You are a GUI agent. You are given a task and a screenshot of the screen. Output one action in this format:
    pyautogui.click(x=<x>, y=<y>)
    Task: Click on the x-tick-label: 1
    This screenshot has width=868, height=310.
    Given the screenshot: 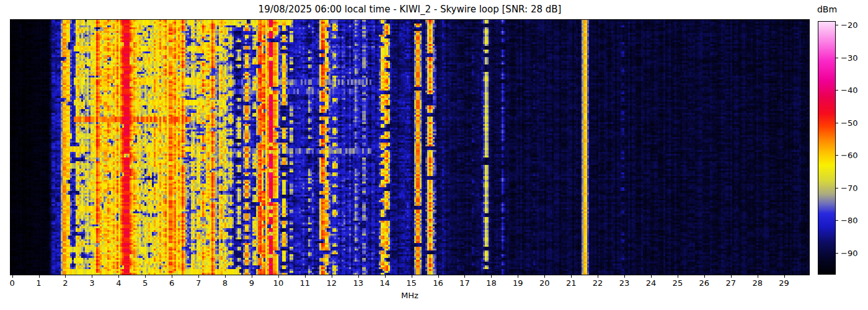 What is the action you would take?
    pyautogui.click(x=38, y=283)
    